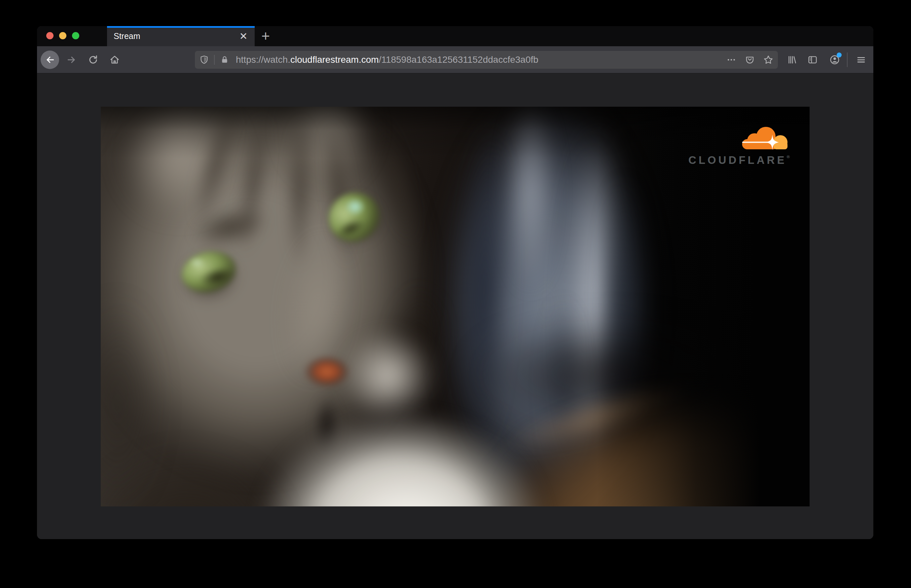 This screenshot has width=911, height=588. Describe the element at coordinates (244, 37) in the screenshot. I see `close-tab-icon: ✕` at that location.